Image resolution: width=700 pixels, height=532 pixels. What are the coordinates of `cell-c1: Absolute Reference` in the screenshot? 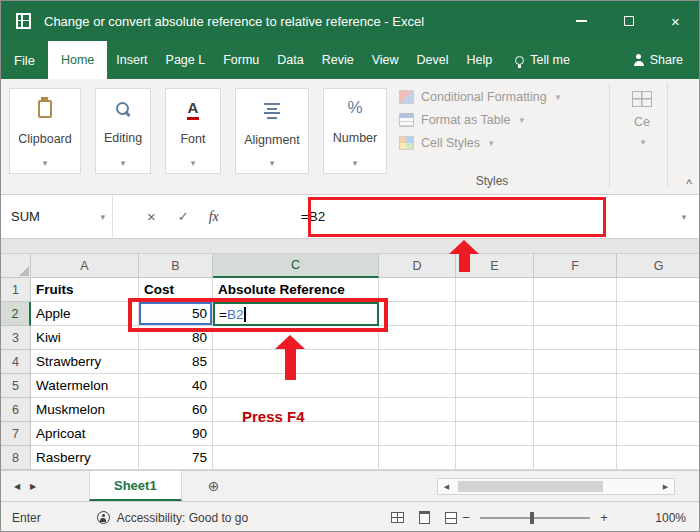 It's located at (296, 290).